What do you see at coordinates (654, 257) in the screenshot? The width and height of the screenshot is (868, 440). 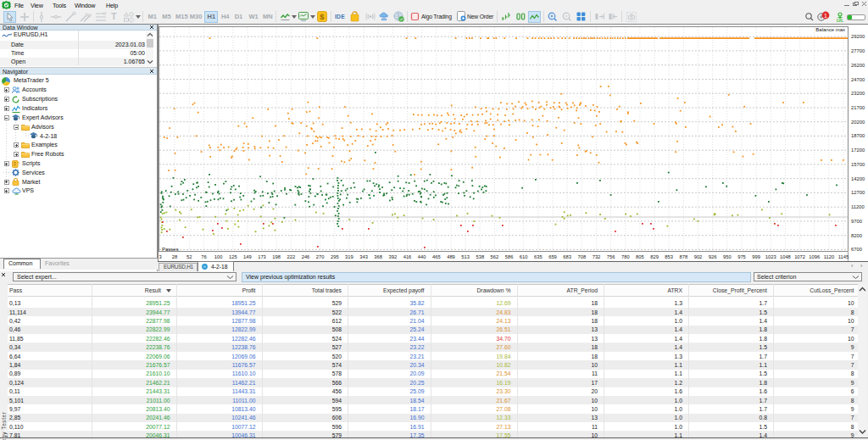 I see `svg-text: 829` at bounding box center [654, 257].